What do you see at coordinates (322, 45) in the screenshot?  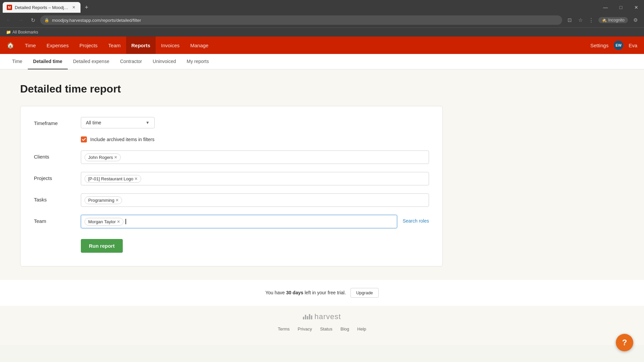 I see `top-nav: 🏠 Time Expenses Projects Team Reports In…` at bounding box center [322, 45].